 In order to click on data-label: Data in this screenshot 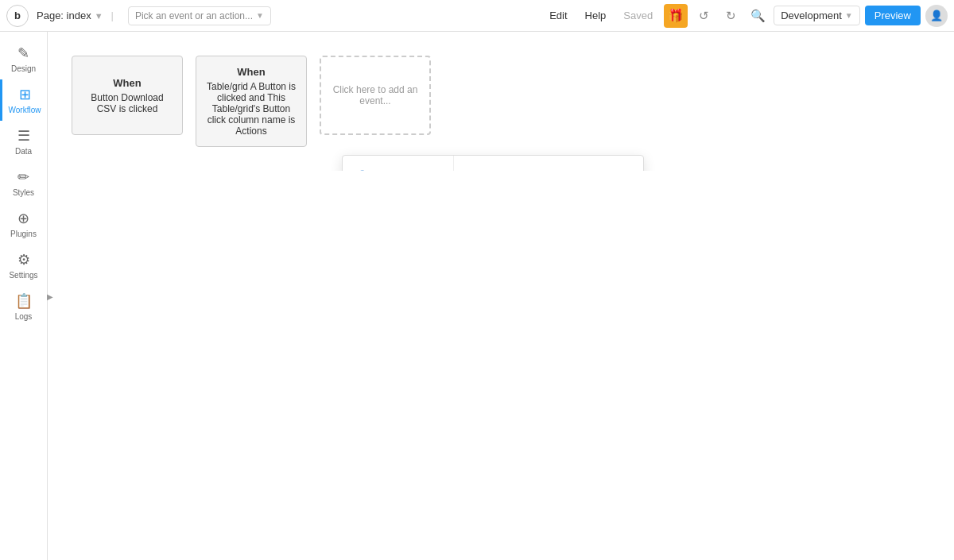, I will do `click(24, 151)`.